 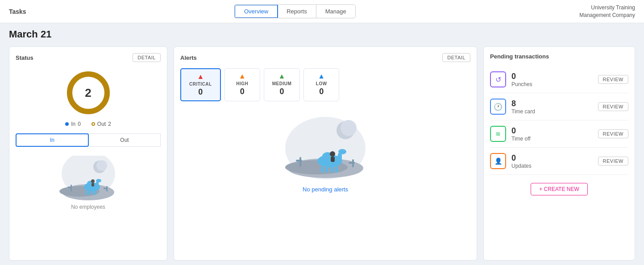 What do you see at coordinates (88, 58) in the screenshot?
I see `status-header: Status DETAIL` at bounding box center [88, 58].